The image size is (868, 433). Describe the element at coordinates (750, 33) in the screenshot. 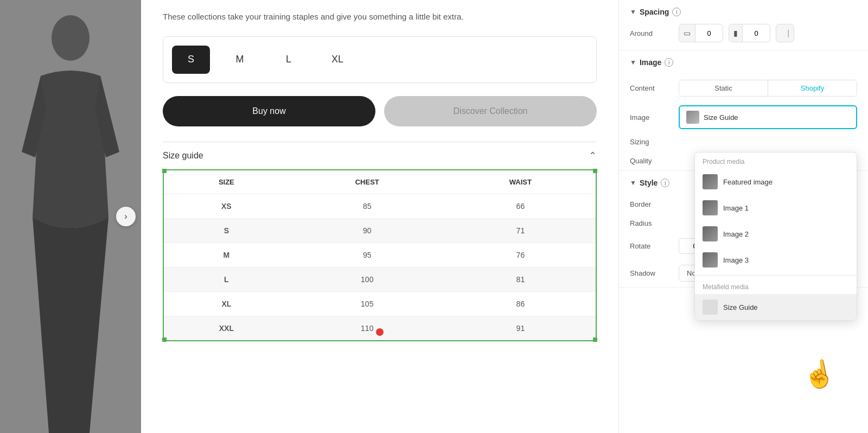

I see `around-input-2: ▮` at that location.